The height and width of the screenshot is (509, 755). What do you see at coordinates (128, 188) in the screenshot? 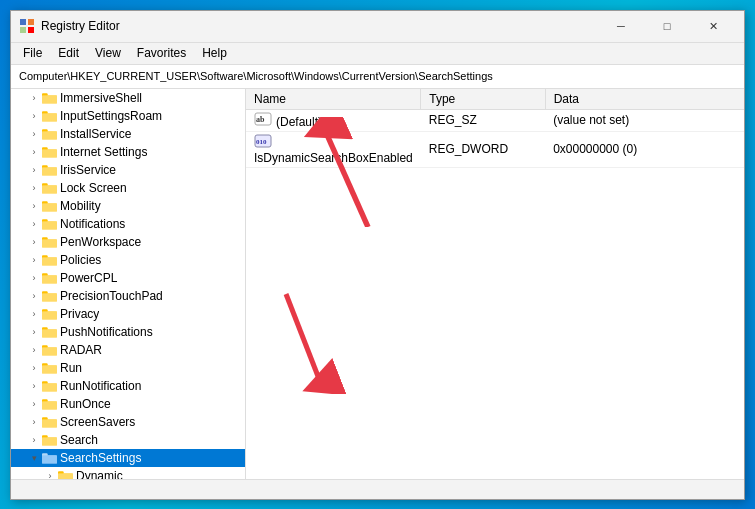
I see `tree-item-LockScreen: › Lock Screen` at bounding box center [128, 188].